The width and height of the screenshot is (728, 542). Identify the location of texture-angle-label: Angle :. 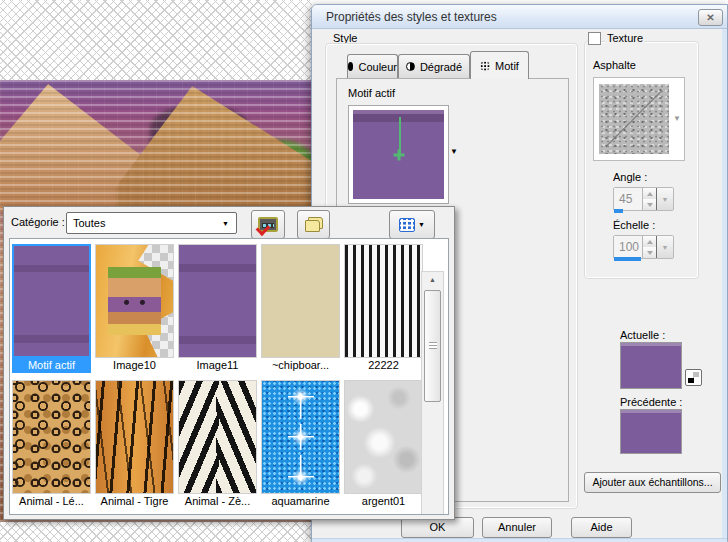
(630, 177).